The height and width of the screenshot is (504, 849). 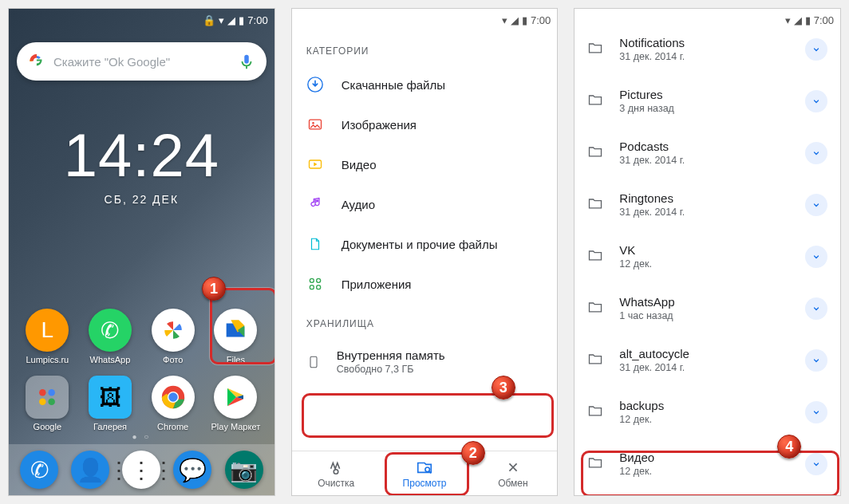 I want to click on cat-apps: Приложения, so click(x=424, y=284).